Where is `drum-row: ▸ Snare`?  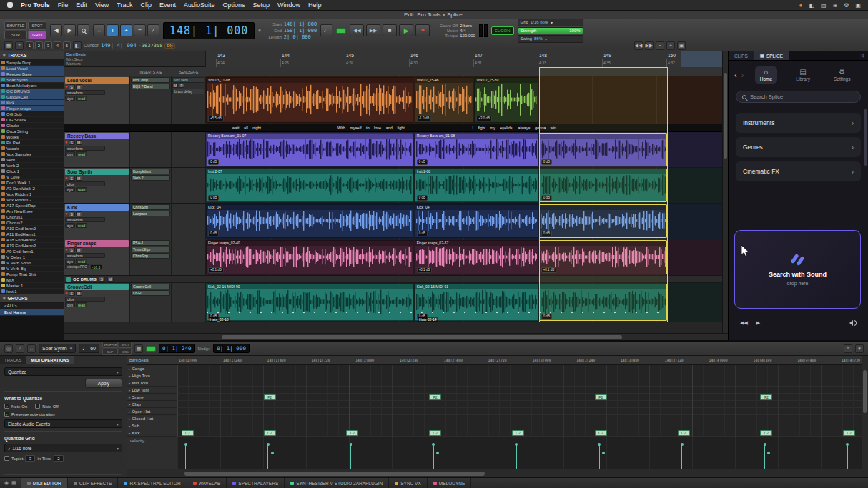 drum-row: ▸ Snare is located at coordinates (152, 397).